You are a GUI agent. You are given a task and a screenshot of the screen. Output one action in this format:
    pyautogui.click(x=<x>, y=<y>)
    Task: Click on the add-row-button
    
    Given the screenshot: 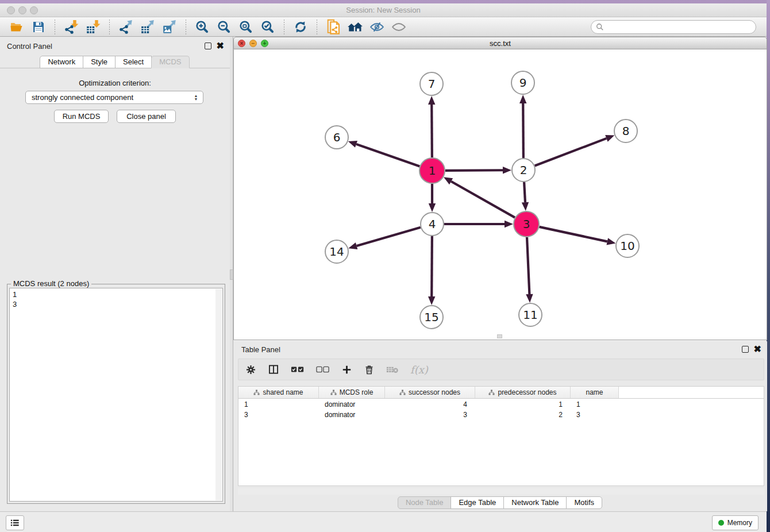 What is the action you would take?
    pyautogui.click(x=347, y=370)
    